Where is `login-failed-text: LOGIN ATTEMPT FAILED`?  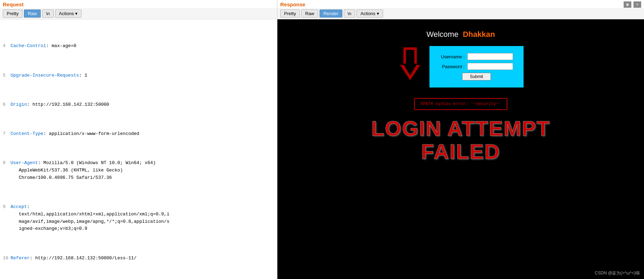 login-failed-text: LOGIN ATTEMPT FAILED is located at coordinates (461, 140).